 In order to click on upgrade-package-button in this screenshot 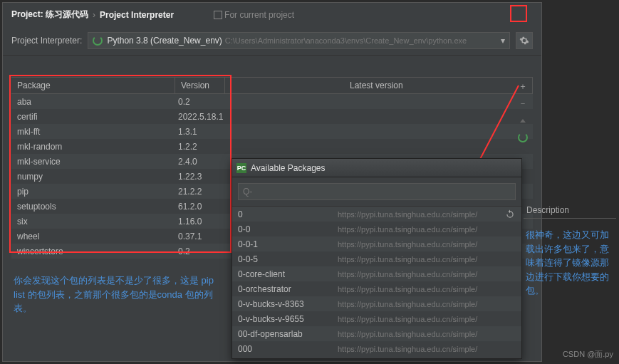, I will do `click(523, 120)`.